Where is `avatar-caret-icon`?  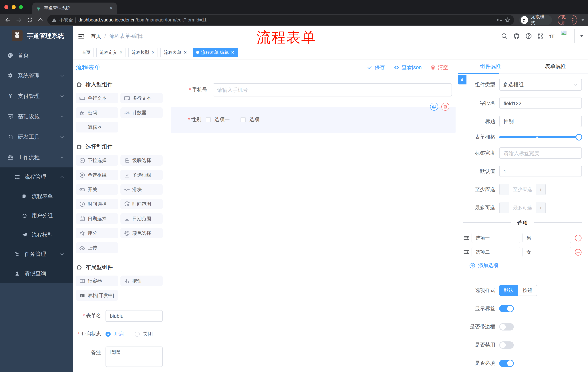 avatar-caret-icon is located at coordinates (582, 36).